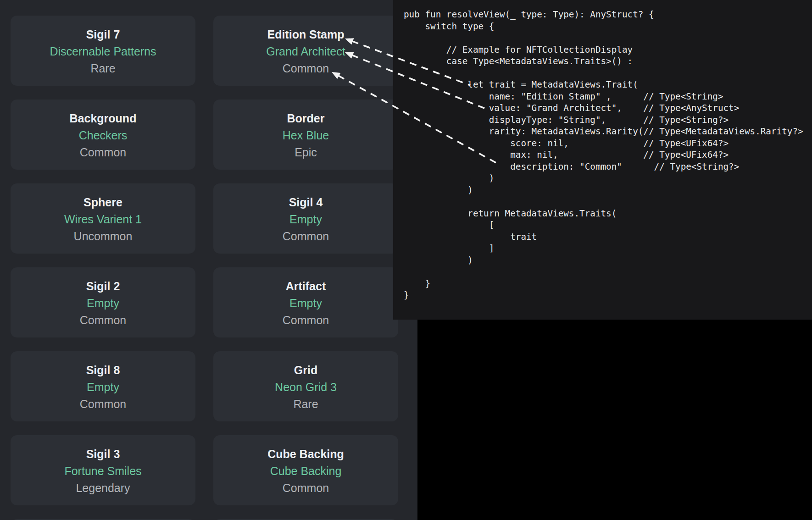 This screenshot has height=520, width=812. I want to click on trait-card-background: BackgroundCheckersCommon, so click(103, 135).